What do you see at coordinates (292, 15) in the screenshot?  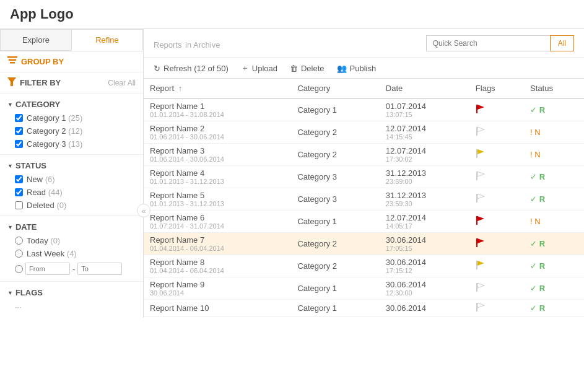 I see `app-header: App Logo` at bounding box center [292, 15].